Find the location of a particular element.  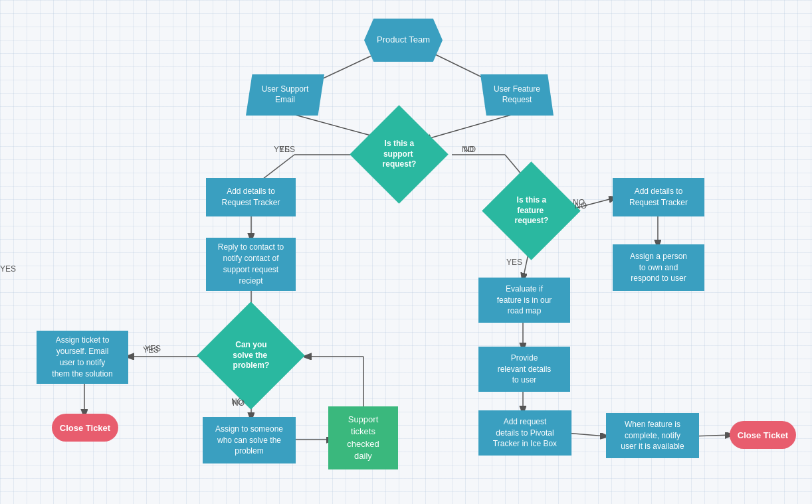

user-feature-request-shape: User FeatureRequest is located at coordinates (517, 95).